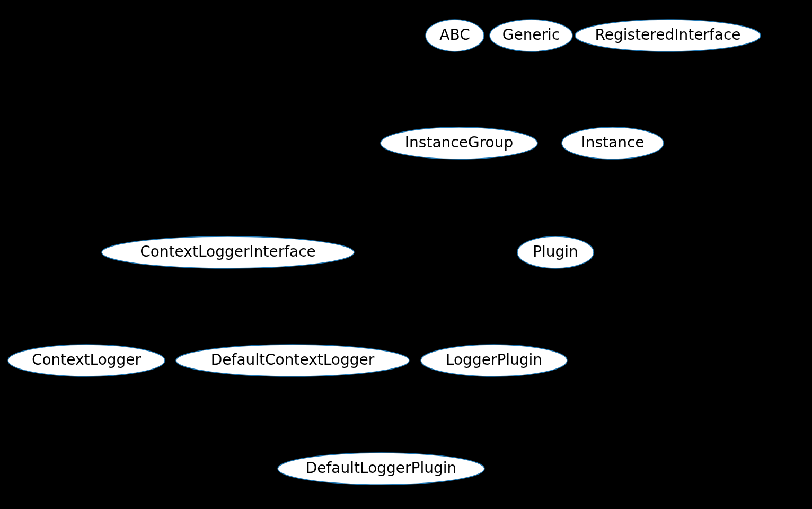  Describe the element at coordinates (613, 142) in the screenshot. I see `node-instance-label: Instance` at that location.